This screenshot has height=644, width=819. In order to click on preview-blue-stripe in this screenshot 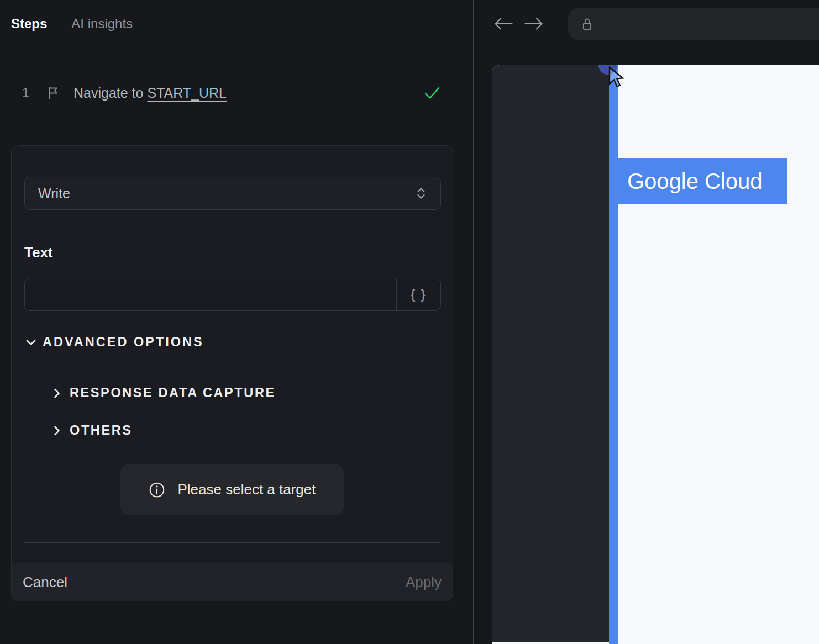, I will do `click(613, 355)`.